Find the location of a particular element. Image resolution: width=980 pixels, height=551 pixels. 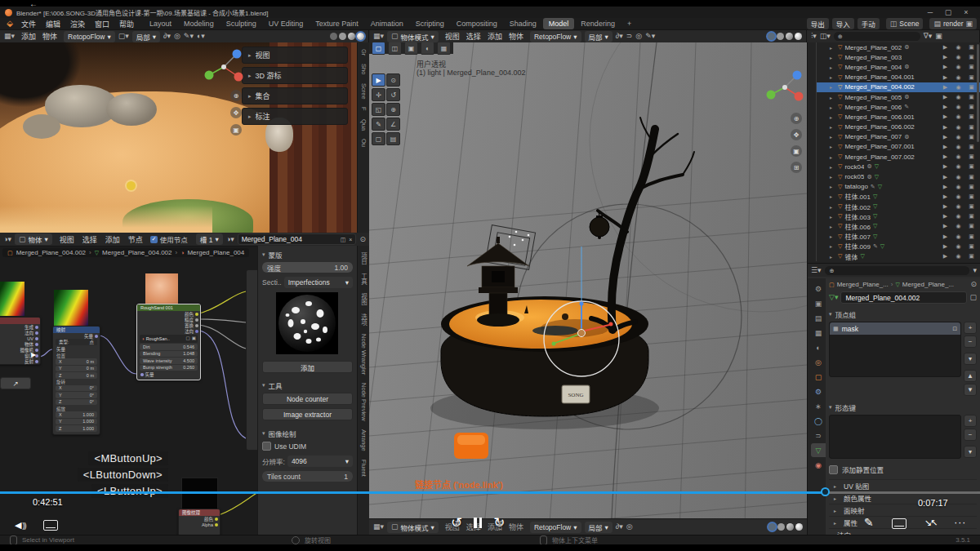

select-subtract-icon: ▣ is located at coordinates (412, 49).